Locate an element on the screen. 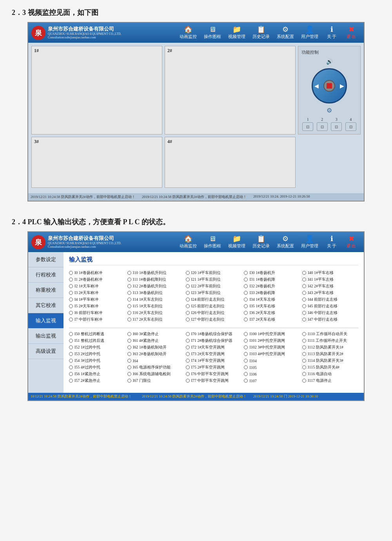 Image resolution: width=392 pixels, height=541 pixels. home-icon: 🏠 is located at coordinates (188, 29).